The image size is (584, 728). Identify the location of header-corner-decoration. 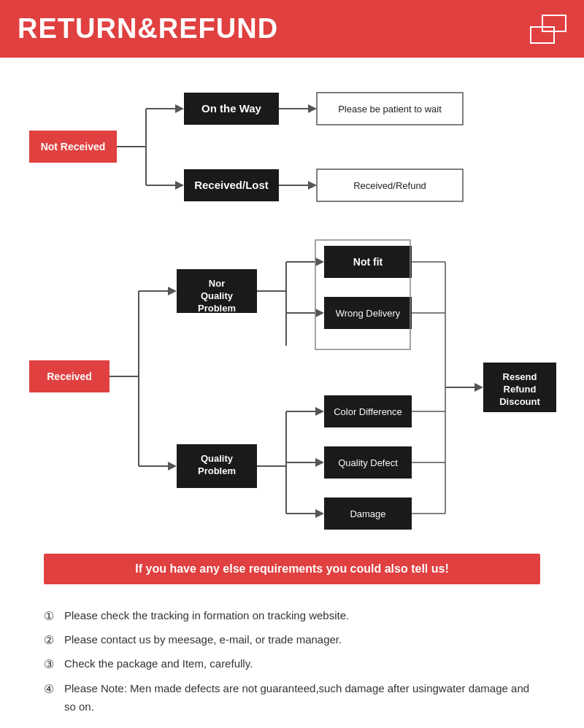
(548, 29).